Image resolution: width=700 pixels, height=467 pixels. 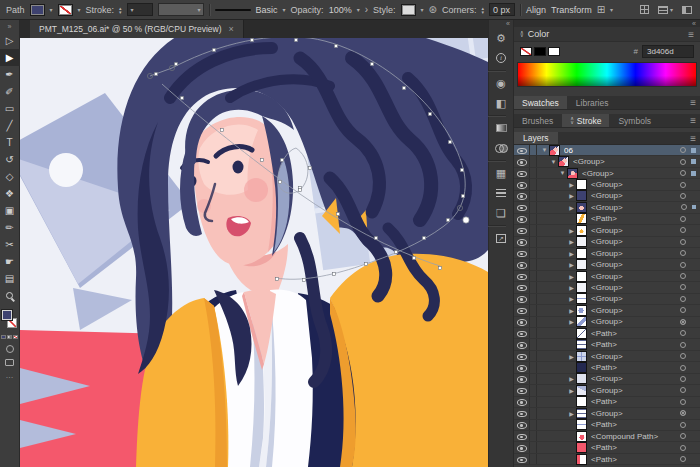 What do you see at coordinates (607, 34) in the screenshot?
I see `color-panel-header: ∧∨ Color ≡` at bounding box center [607, 34].